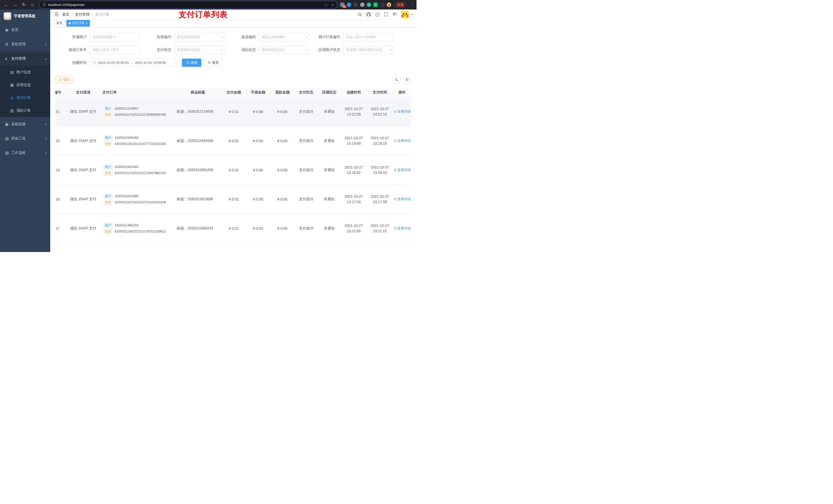 This screenshot has height=504, width=833. Describe the element at coordinates (306, 229) in the screenshot. I see `pay-status-cell: 支付成功` at that location.